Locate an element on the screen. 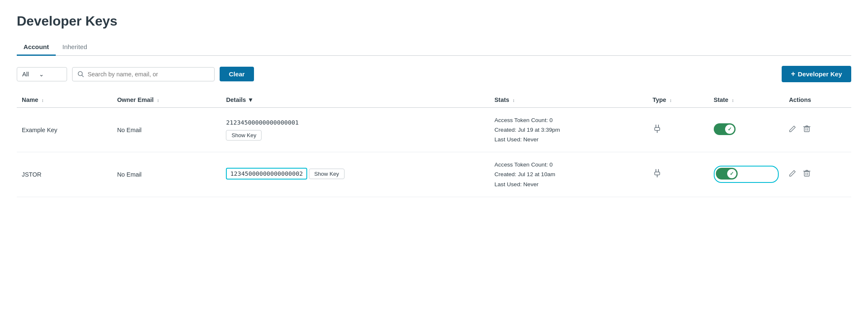 Image resolution: width=868 pixels, height=315 pixels. cell-stats-jstor: Access Token Count: 0 Created: Jul 12 at… is located at coordinates (568, 174).